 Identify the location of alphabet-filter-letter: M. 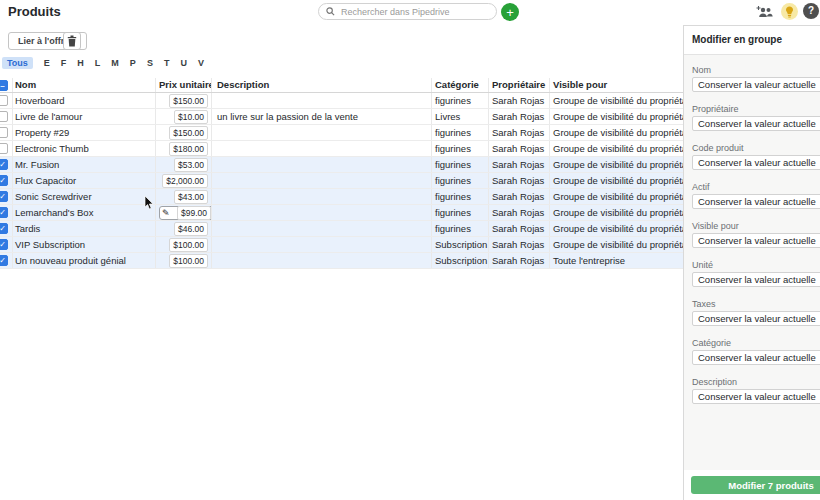
(115, 63).